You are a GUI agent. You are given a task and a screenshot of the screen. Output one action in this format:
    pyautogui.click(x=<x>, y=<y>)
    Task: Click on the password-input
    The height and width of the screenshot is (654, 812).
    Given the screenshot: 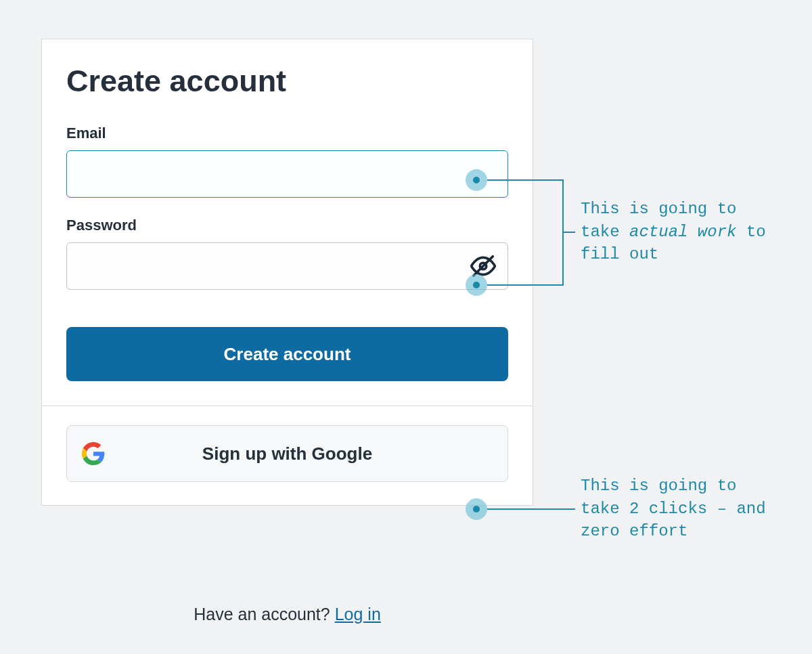 What is the action you would take?
    pyautogui.click(x=287, y=266)
    